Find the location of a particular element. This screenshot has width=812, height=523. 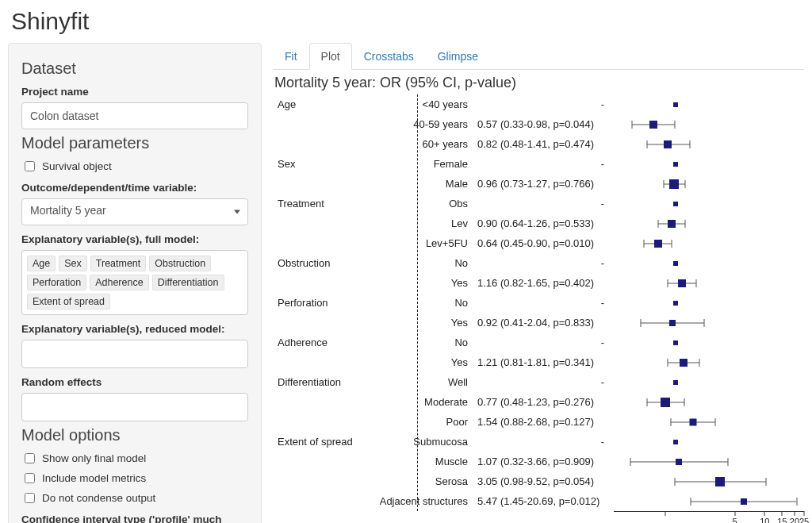

forest-row: PerforationNo- is located at coordinates (538, 303).